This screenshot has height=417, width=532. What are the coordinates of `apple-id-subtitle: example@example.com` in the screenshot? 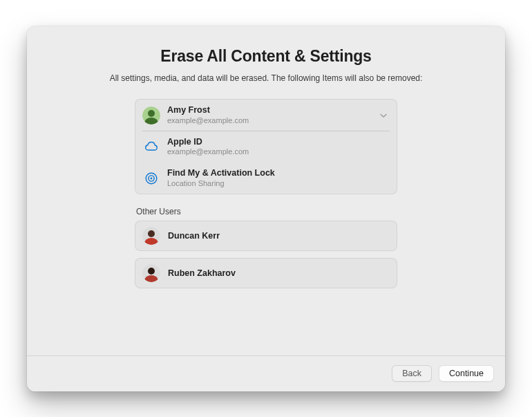 It's located at (208, 152).